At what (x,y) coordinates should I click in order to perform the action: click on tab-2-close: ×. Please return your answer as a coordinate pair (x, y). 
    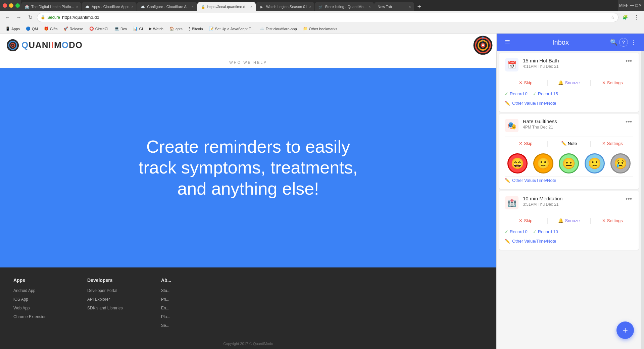
    Looking at the image, I should click on (133, 7).